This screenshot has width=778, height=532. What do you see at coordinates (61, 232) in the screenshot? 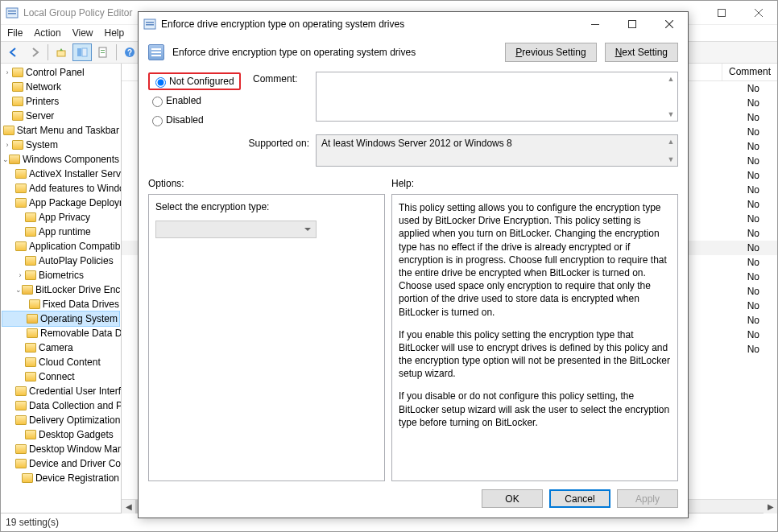
I see `tree-node: App runtime` at bounding box center [61, 232].